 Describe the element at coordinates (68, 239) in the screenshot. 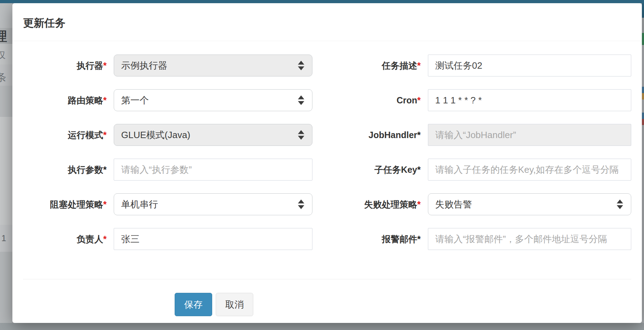

I see `author-label: 负责人*` at that location.